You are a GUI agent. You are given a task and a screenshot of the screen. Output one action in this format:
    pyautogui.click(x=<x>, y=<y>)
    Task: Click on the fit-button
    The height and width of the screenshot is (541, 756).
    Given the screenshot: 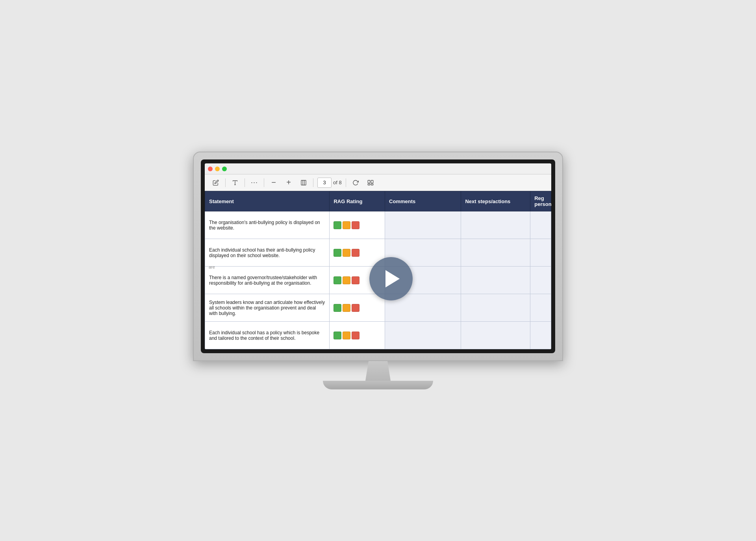 What is the action you would take?
    pyautogui.click(x=304, y=183)
    